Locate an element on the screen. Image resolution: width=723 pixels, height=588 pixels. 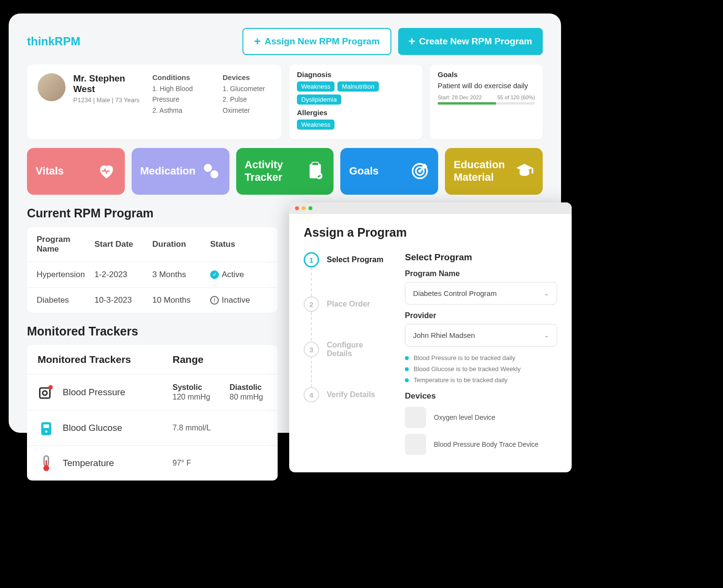
condition-item: 1. High Blood Pressure is located at coordinates (184, 94).